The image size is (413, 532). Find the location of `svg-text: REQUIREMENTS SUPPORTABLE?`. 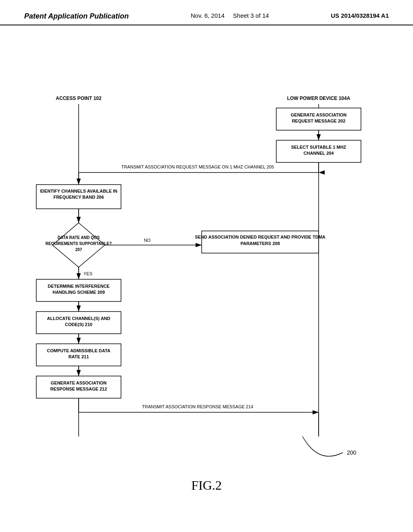

svg-text: REQUIREMENTS SUPPORTABLE? is located at coordinates (79, 243).